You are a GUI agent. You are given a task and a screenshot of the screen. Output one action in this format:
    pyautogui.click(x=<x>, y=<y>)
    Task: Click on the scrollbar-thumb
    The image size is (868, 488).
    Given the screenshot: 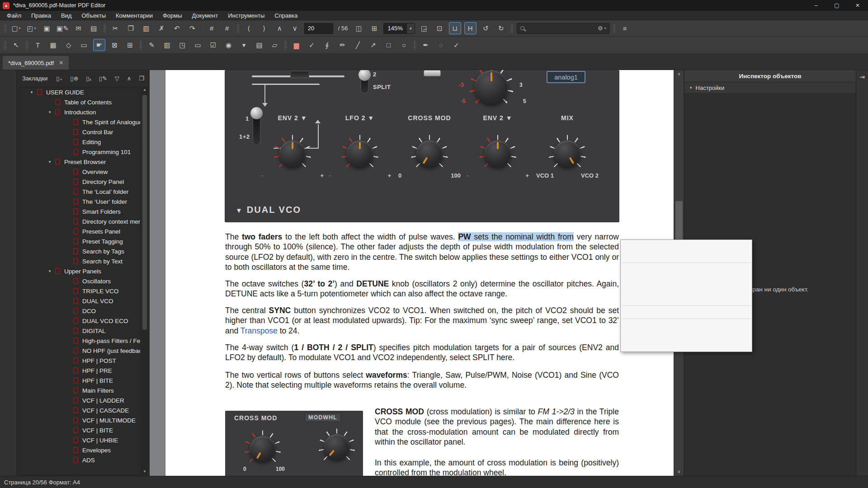 What is the action you would take?
    pyautogui.click(x=145, y=212)
    